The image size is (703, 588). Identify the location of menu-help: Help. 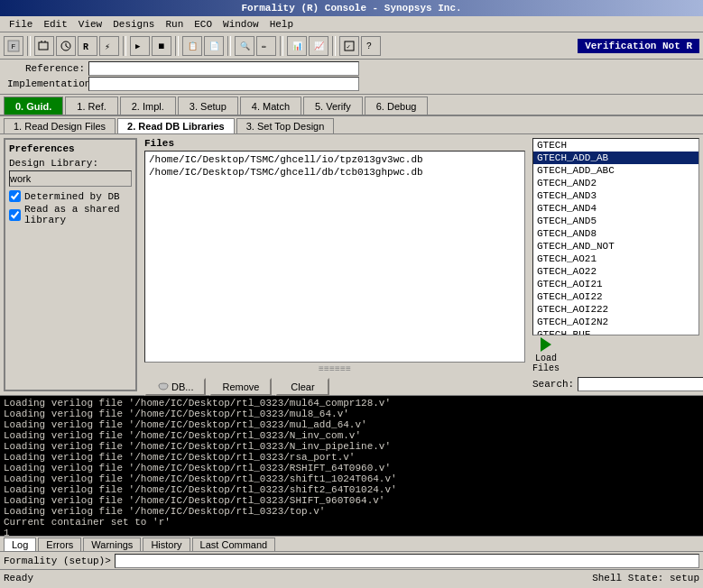
(282, 24).